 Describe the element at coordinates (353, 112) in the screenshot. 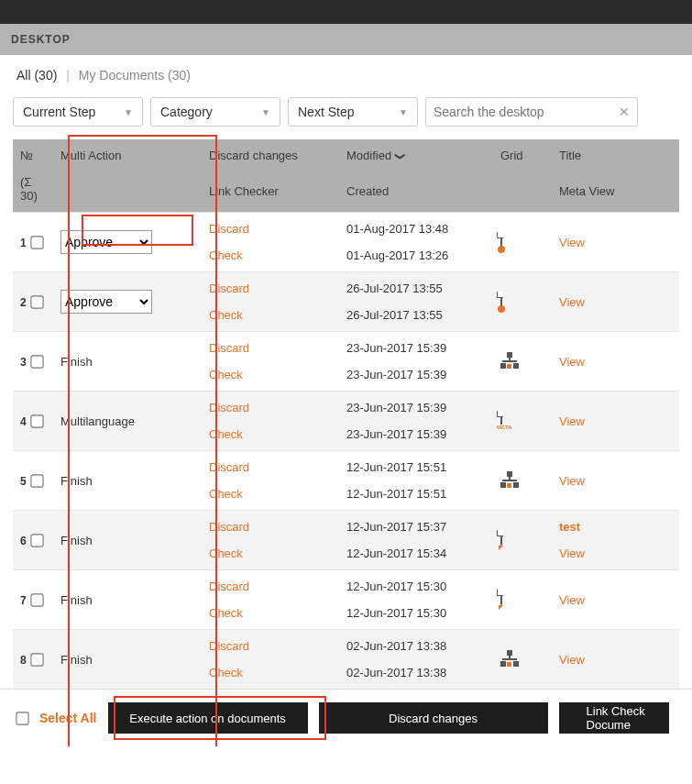

I see `filter-next-step: Next Step ▼` at that location.